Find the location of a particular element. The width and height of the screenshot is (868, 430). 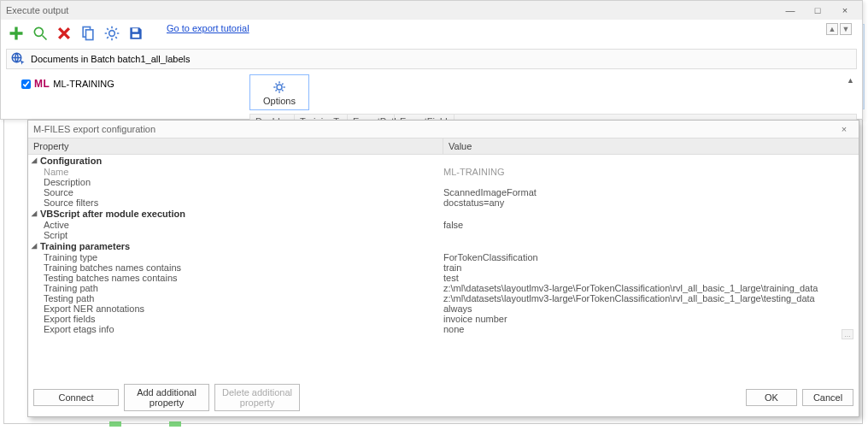

ml-icon: ML is located at coordinates (42, 84).